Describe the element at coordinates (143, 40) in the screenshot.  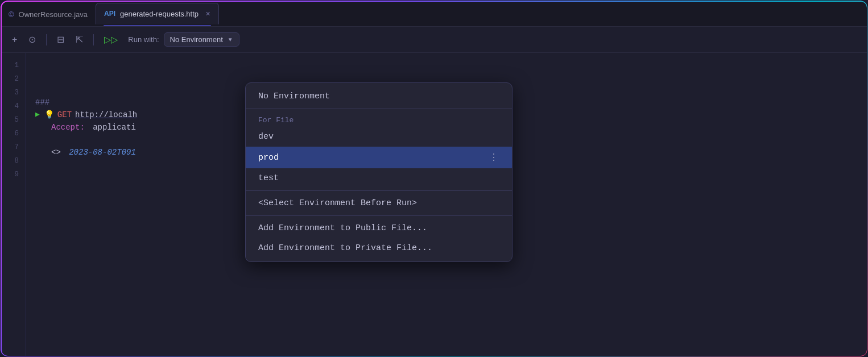
I see `run-label: Run with:` at that location.